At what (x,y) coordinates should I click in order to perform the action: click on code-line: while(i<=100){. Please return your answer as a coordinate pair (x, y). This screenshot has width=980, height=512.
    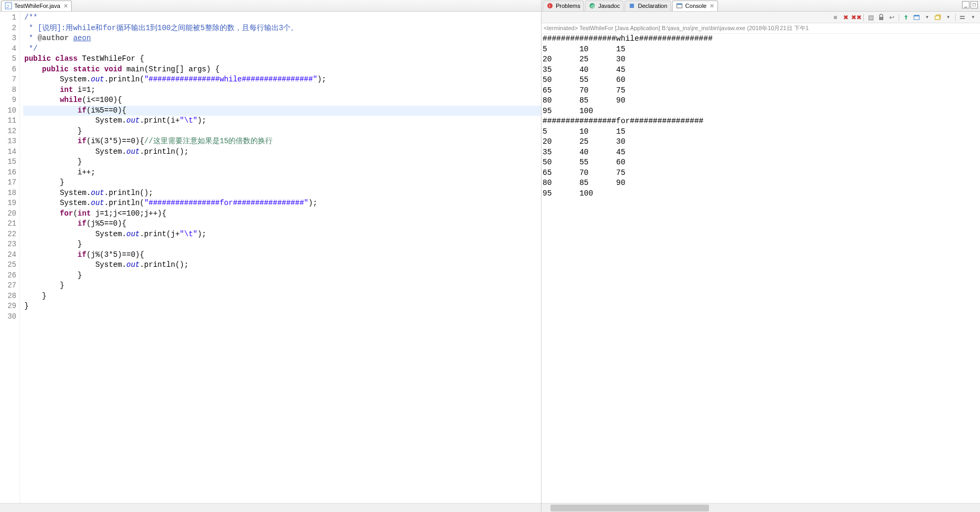
    Looking at the image, I should click on (282, 100).